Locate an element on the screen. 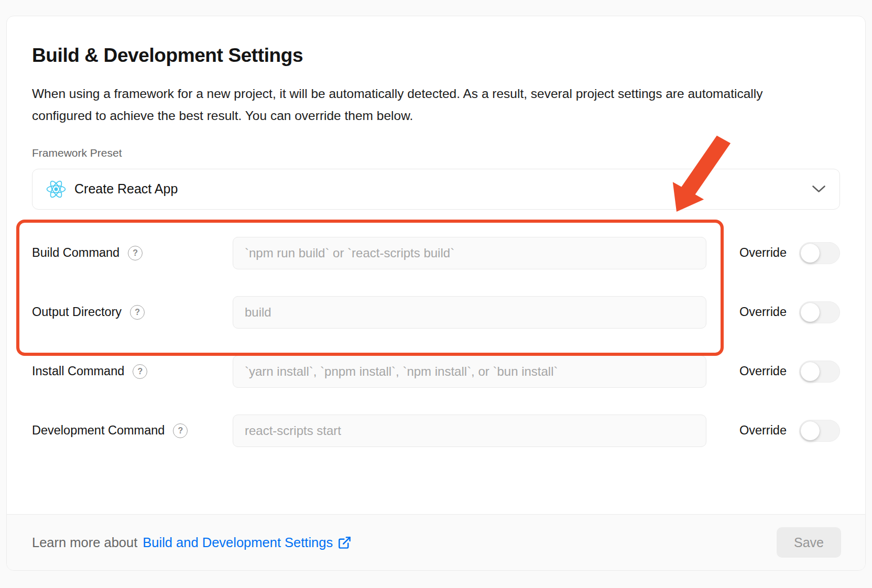 This screenshot has height=588, width=872. build-command-input is located at coordinates (470, 253).